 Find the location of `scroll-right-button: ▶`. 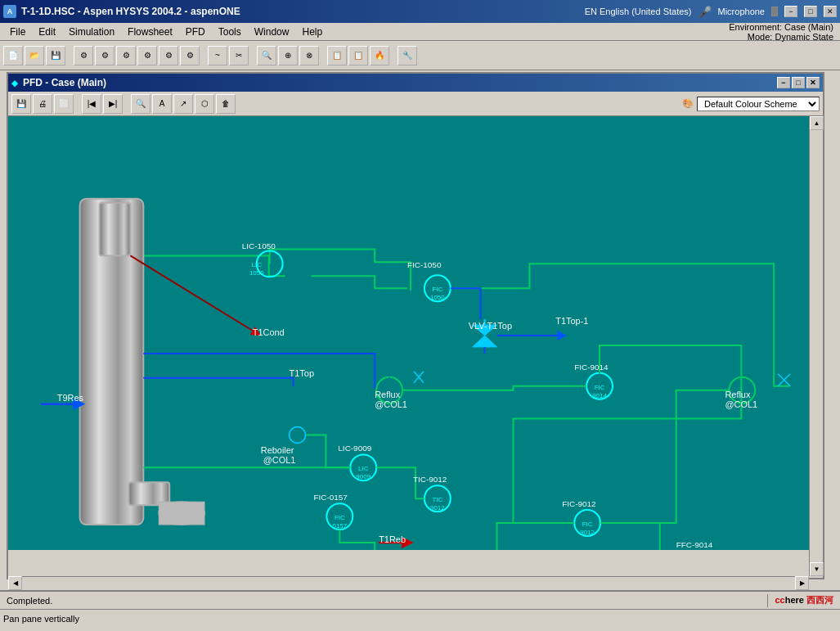

scroll-right-button: ▶ is located at coordinates (802, 583).